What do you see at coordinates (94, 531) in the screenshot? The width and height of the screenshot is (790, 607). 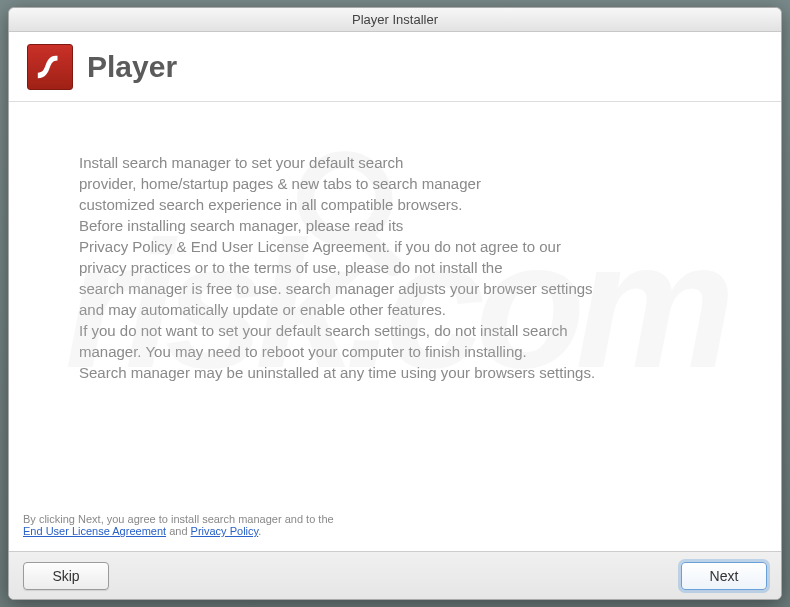 I see `eula-link: End User License Agreement` at bounding box center [94, 531].